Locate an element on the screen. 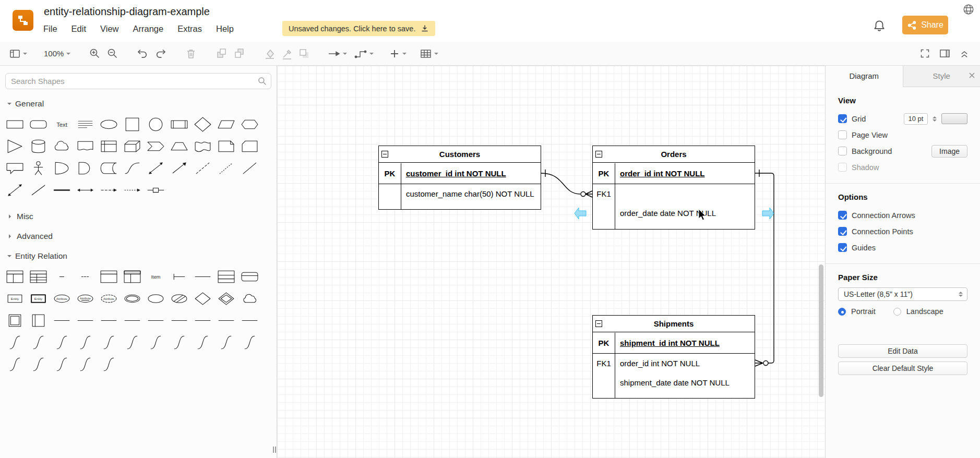 This screenshot has width=980, height=458. sidebar-section-advanced: Advanced is located at coordinates (138, 235).